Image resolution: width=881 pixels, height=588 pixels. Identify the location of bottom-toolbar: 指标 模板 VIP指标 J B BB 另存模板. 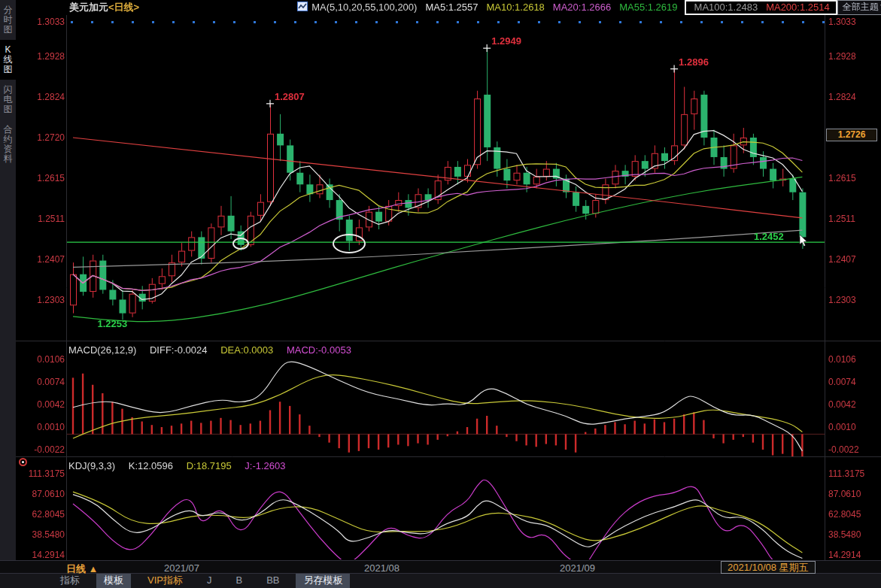
(441, 580).